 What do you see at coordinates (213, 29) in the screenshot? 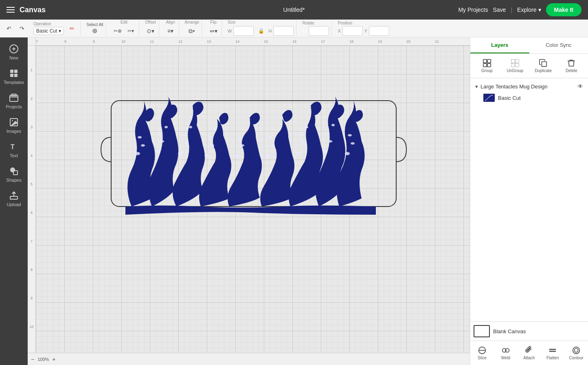
I see `flip-group: Flip ⇔▾` at bounding box center [213, 29].